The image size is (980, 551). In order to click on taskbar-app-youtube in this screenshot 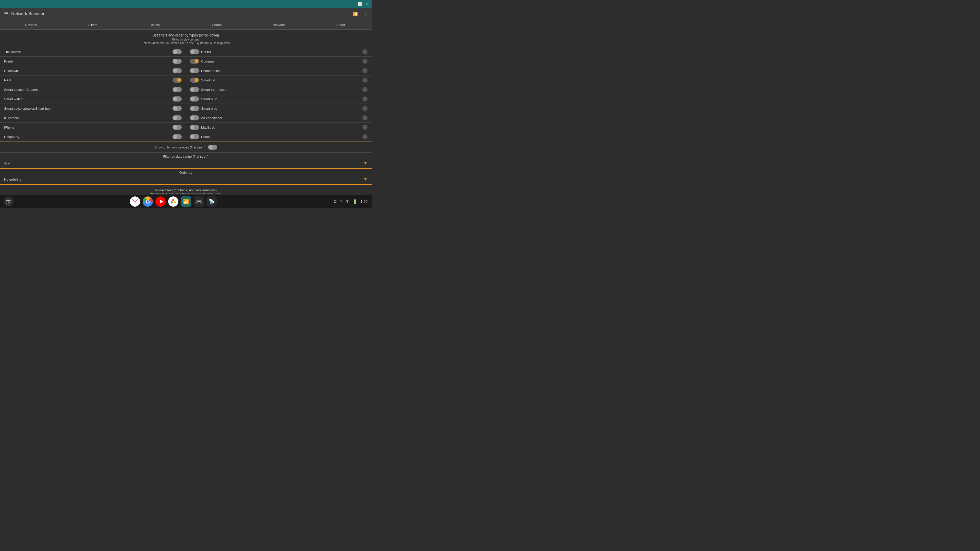, I will do `click(161, 202)`.